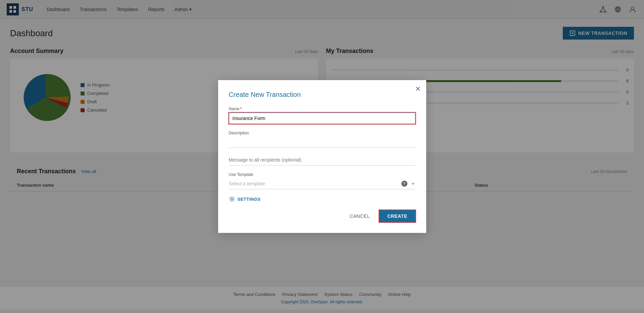  I want to click on use-template-label: Use Template, so click(322, 175).